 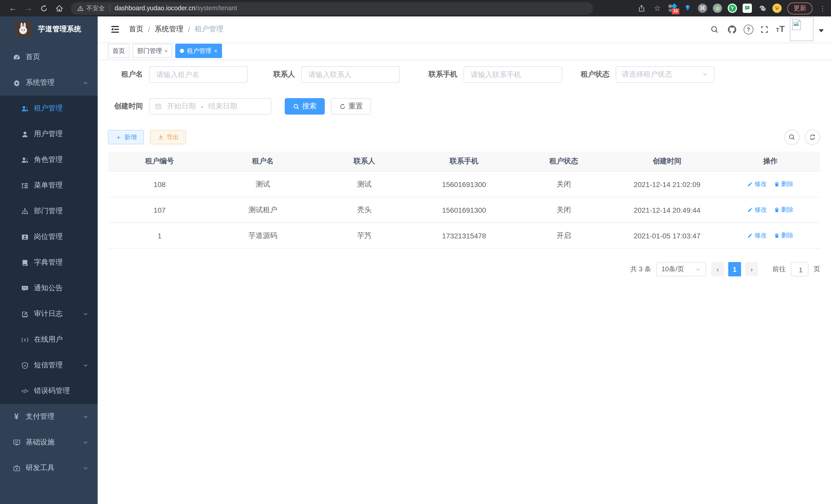 I want to click on sidebar-item-tenant: 租户管理, so click(x=49, y=109).